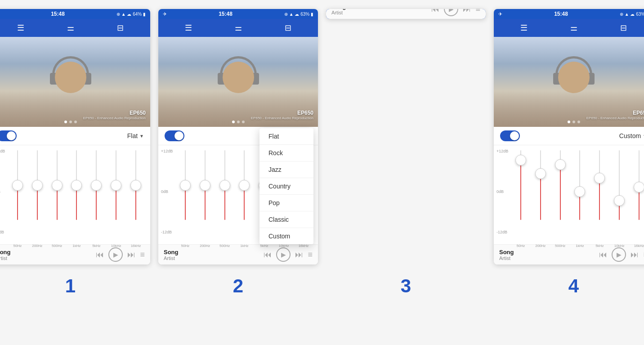 The height and width of the screenshot is (345, 644). I want to click on slider-50hz: 50Hz, so click(18, 194).